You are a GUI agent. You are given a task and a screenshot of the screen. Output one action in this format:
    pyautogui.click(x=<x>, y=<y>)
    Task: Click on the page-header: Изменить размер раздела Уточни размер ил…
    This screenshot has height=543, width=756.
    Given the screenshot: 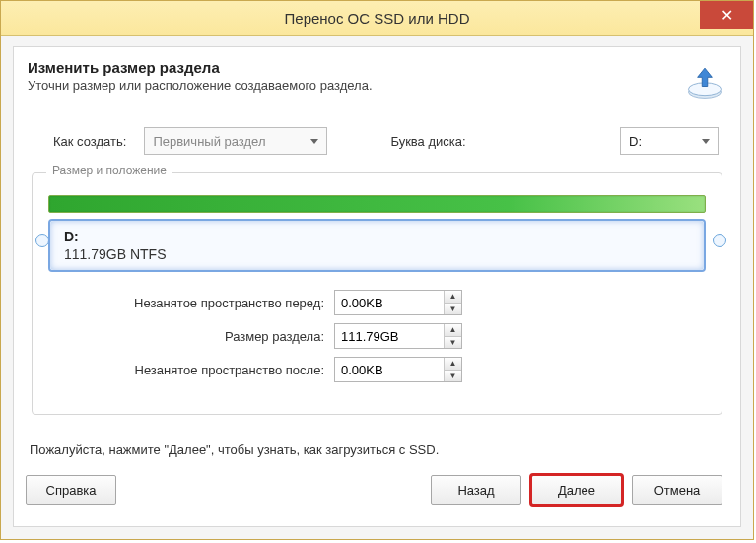 What is the action you would take?
    pyautogui.click(x=377, y=81)
    